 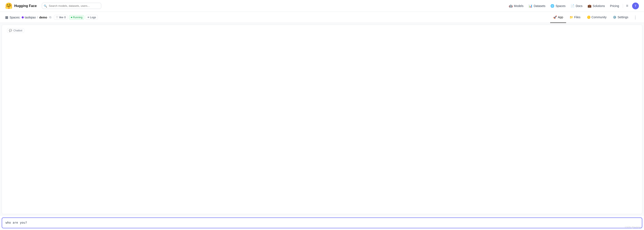 I want to click on nav-label-models: Models, so click(x=519, y=6).